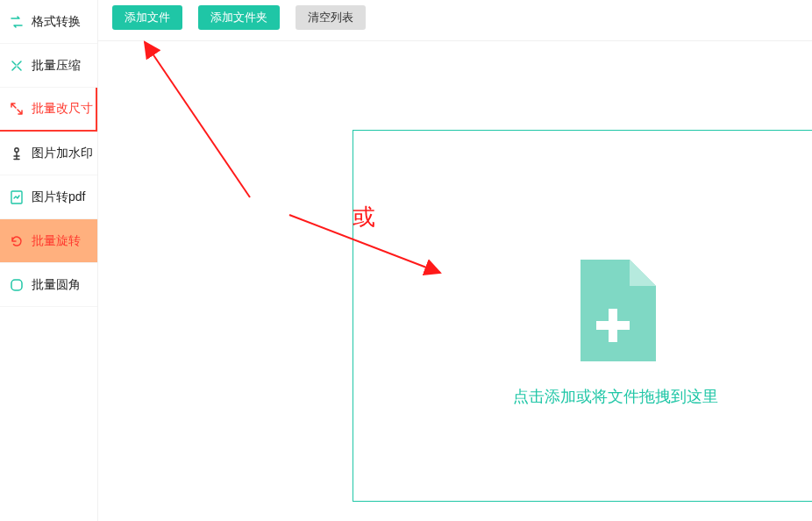 The height and width of the screenshot is (521, 812). What do you see at coordinates (49, 197) in the screenshot?
I see `sidebar-item-image-to-pdf: 图片转pdf` at bounding box center [49, 197].